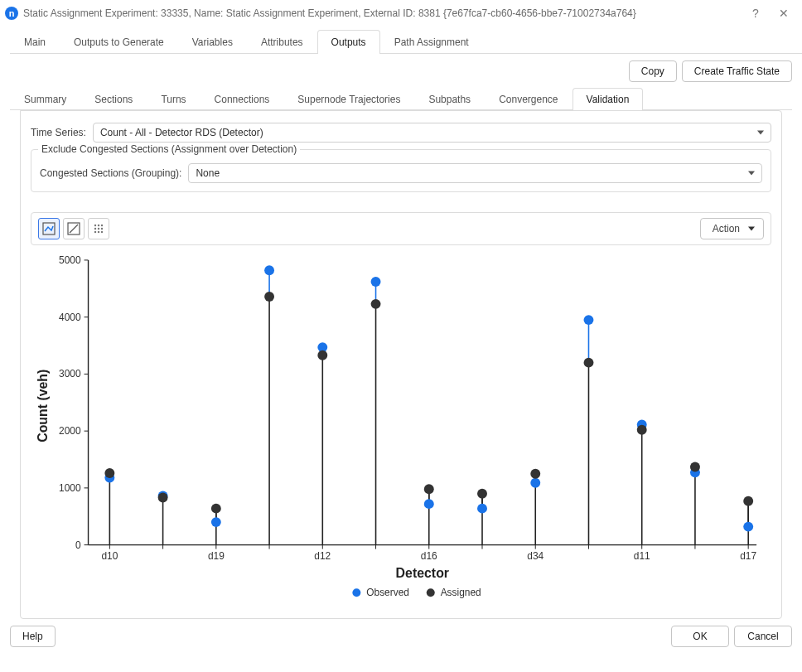  I want to click on chart-type-scatter-icon, so click(74, 229).